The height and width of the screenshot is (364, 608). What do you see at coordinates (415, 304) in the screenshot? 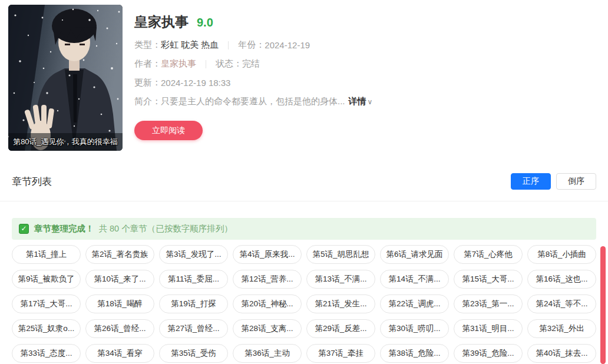
I see `chapter-item: 第22话_调虎...` at bounding box center [415, 304].